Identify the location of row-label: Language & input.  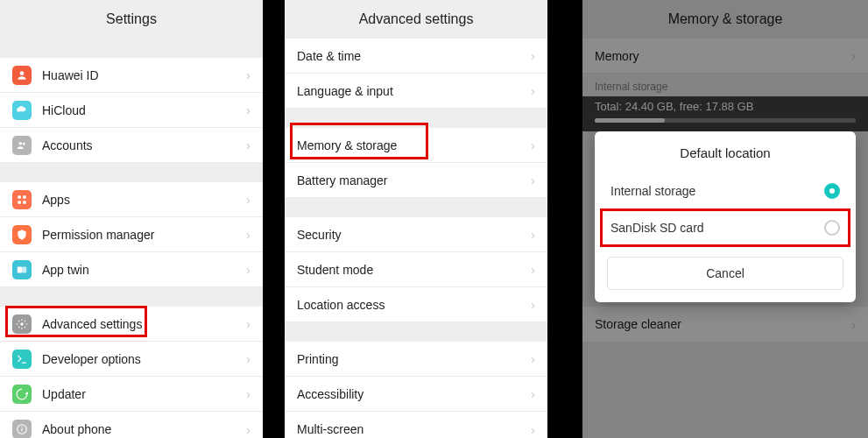
(413, 91).